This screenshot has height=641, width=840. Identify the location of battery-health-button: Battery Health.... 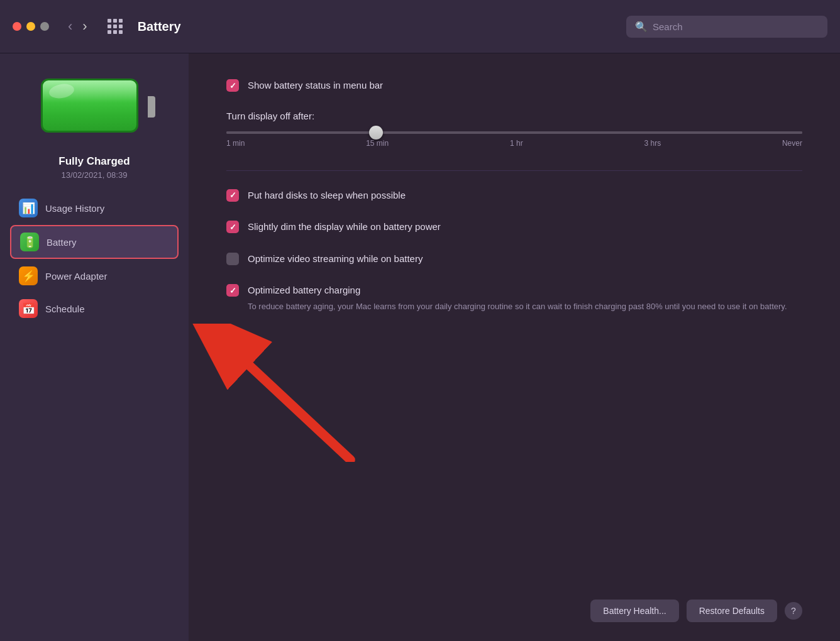
(634, 611).